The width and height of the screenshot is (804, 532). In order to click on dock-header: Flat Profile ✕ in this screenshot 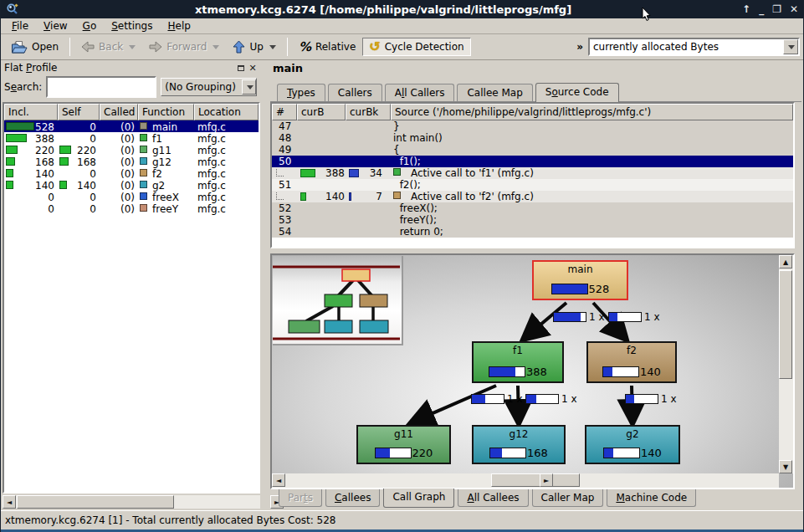, I will do `click(131, 68)`.